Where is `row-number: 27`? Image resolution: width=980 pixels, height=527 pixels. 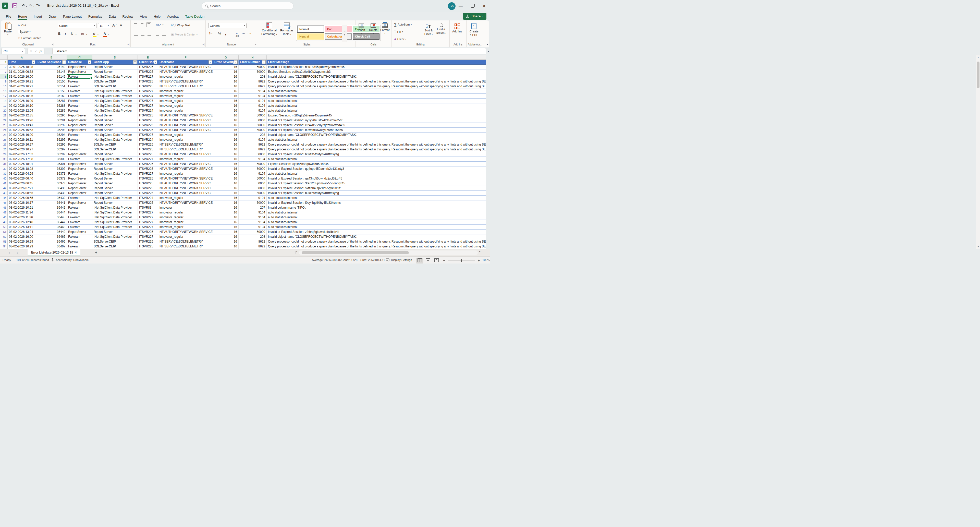
row-number: 27 is located at coordinates (4, 145).